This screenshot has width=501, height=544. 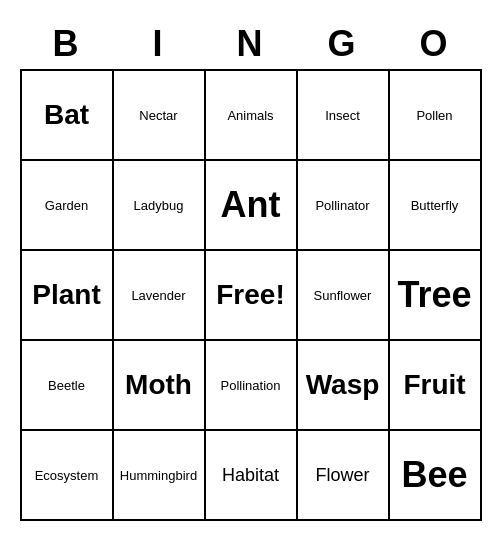 I want to click on cell-2-1: Lavender, so click(x=160, y=296).